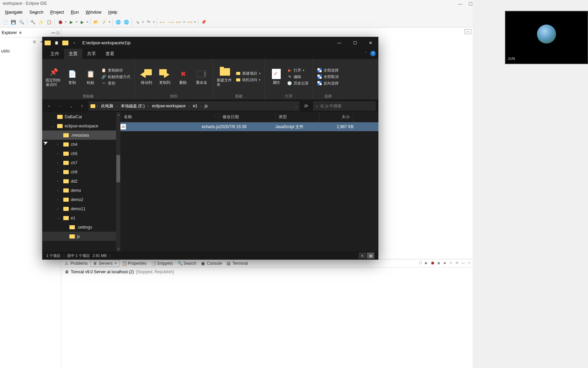 This screenshot has width=588, height=368. What do you see at coordinates (58, 33) in the screenshot?
I see `maximize-view-icon: □` at bounding box center [58, 33].